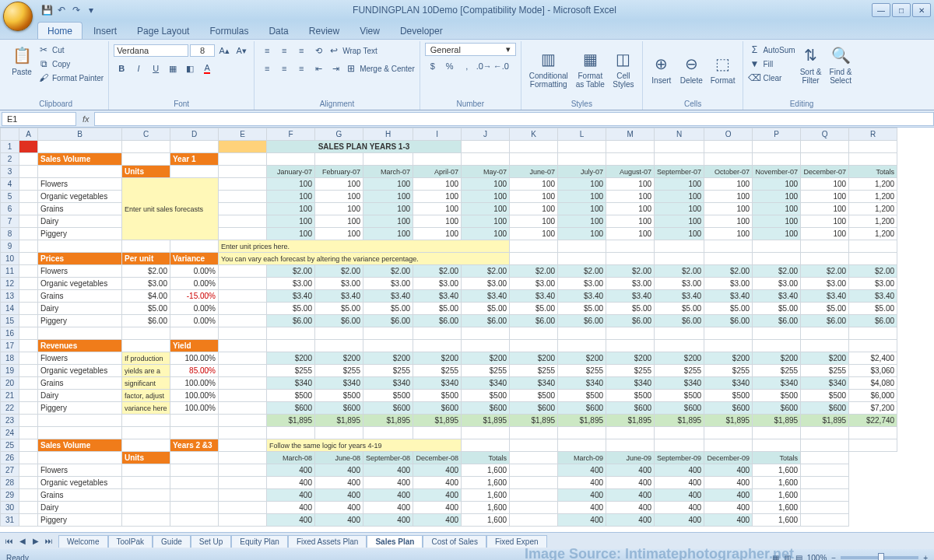  What do you see at coordinates (335, 68) in the screenshot?
I see `increase-indent-icon: ⇥` at bounding box center [335, 68].